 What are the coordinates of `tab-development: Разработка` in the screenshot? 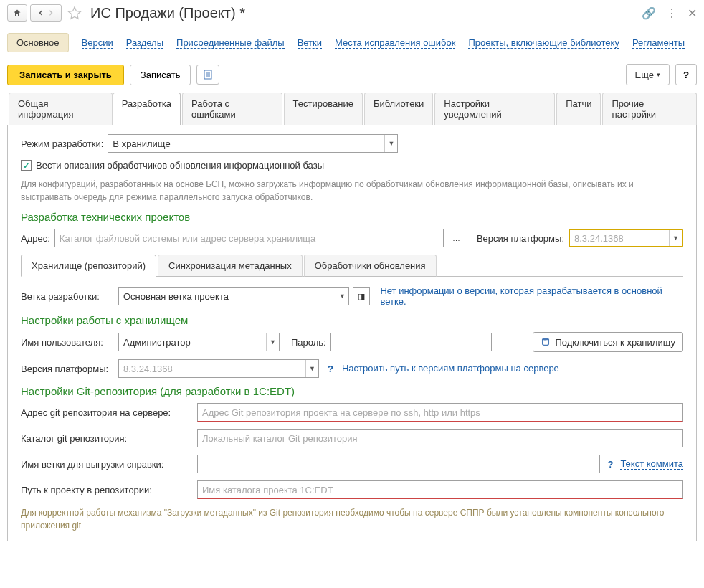 It's located at (146, 109).